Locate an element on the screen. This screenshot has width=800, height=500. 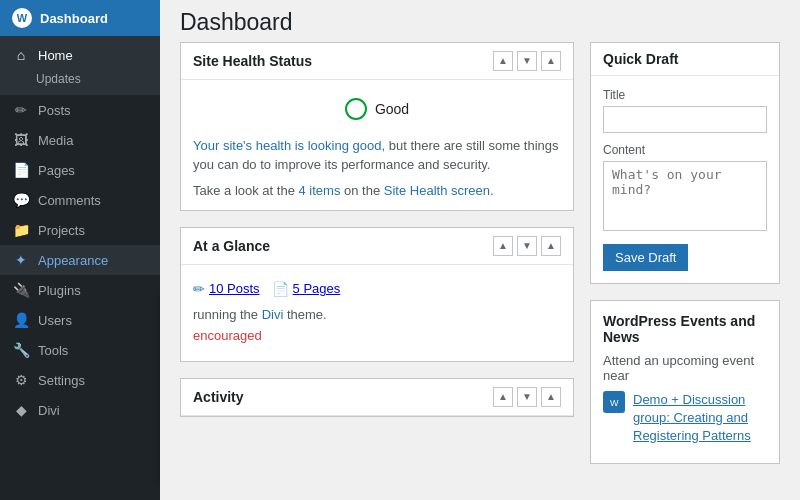
update-link: encouraged is located at coordinates (228, 336).